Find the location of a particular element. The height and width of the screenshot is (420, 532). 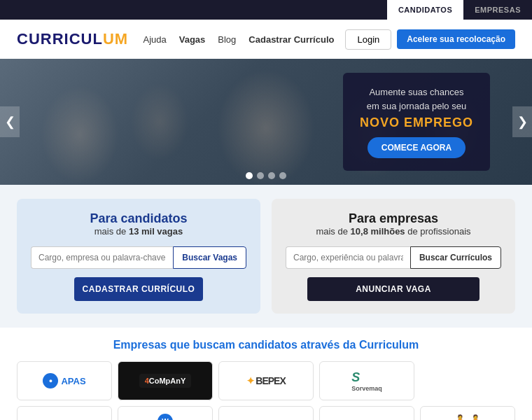

candidates-title: Para candidatos is located at coordinates (139, 218).